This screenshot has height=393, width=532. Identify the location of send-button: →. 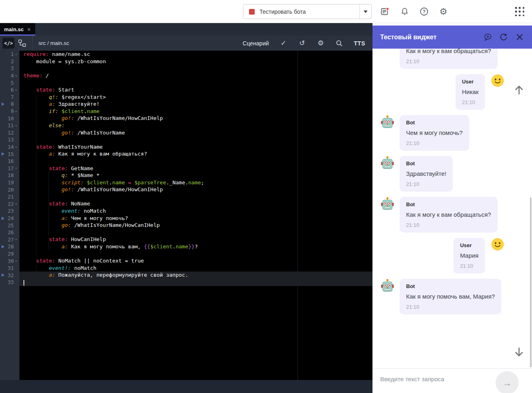
(507, 382).